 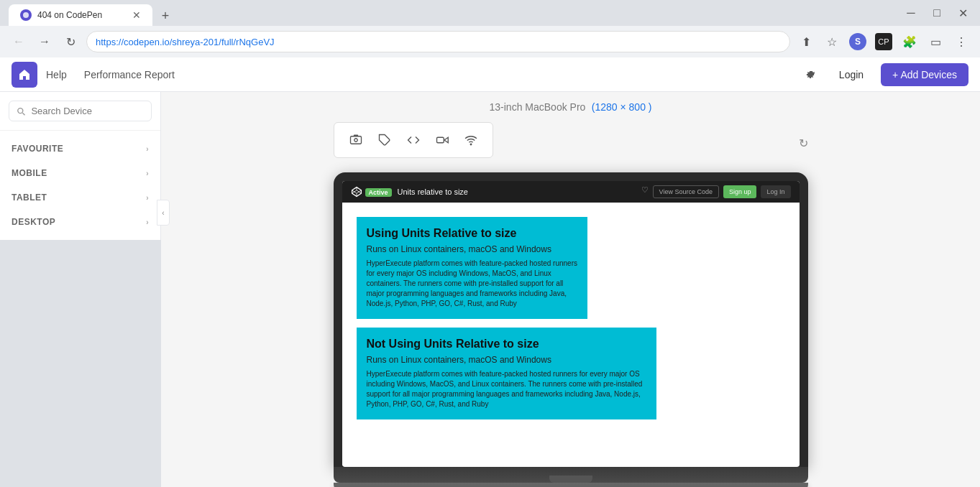 What do you see at coordinates (506, 389) in the screenshot?
I see `box2-body: HyperExecute platform comes with feature…` at bounding box center [506, 389].